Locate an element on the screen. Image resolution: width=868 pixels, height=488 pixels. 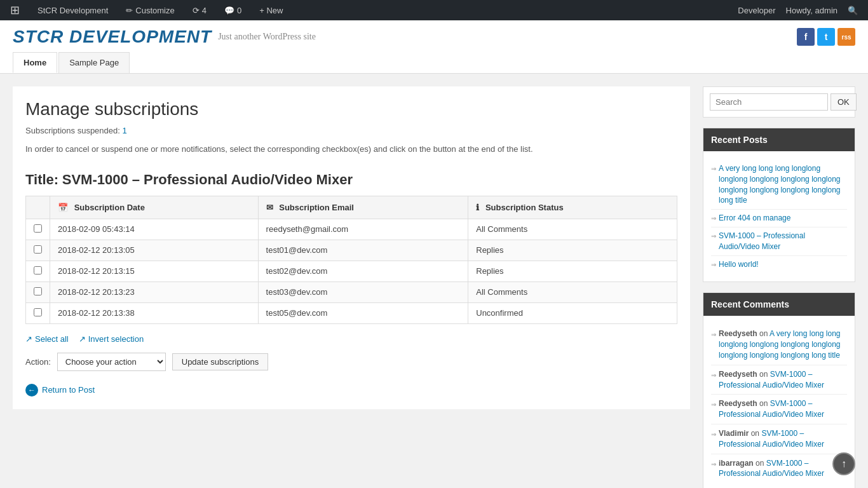
customize-pencil-icon: ✏ is located at coordinates (130, 10).